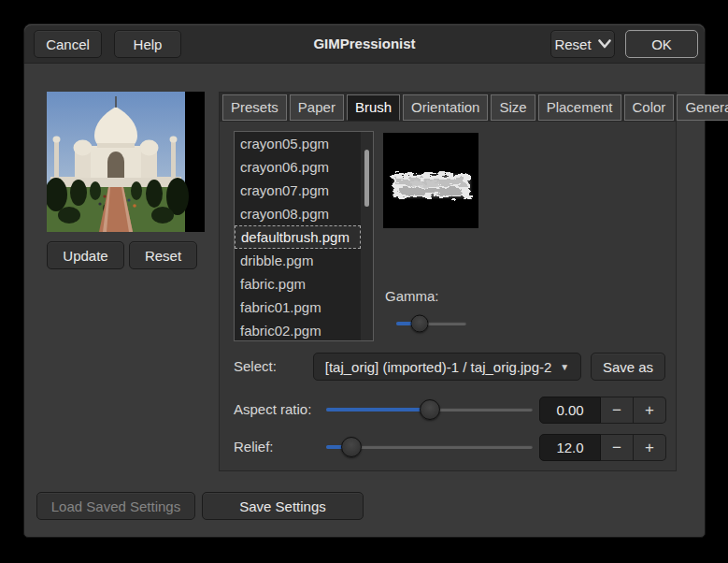 This screenshot has width=728, height=563. What do you see at coordinates (304, 236) in the screenshot?
I see `brush-file-list: crayon05.pgmcrayon06.pgmcrayon07.pgmcray…` at bounding box center [304, 236].